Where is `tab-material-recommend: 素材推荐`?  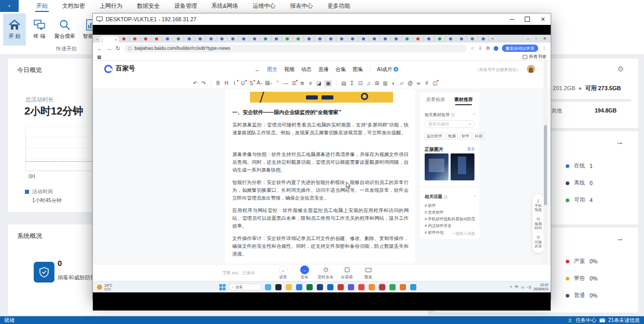 tab-material-recommend: 素材推荐 is located at coordinates (464, 100).